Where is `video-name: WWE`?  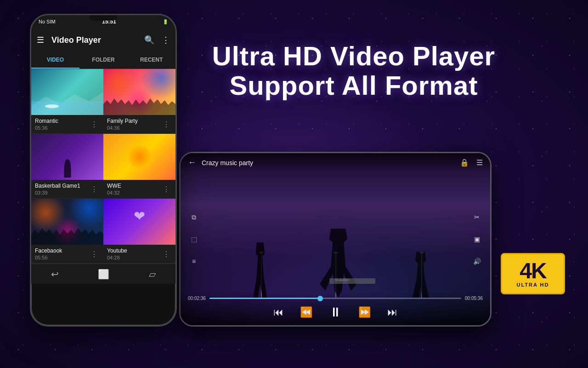
video-name: WWE is located at coordinates (134, 186).